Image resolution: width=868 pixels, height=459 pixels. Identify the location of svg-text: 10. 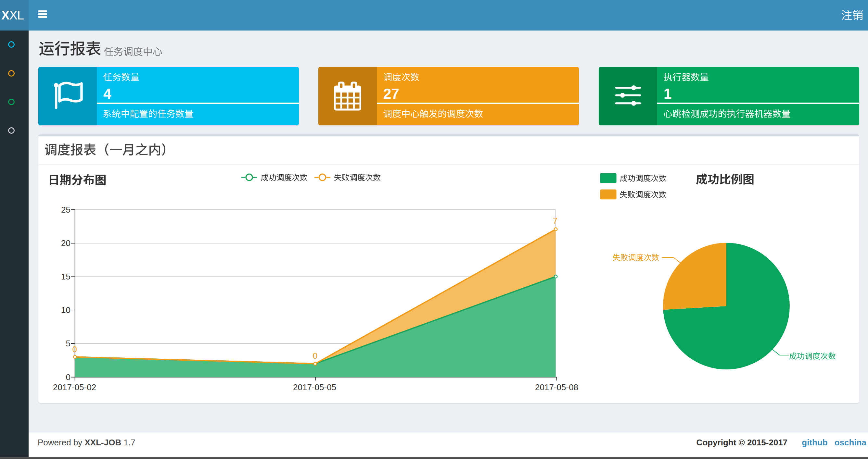
(66, 310).